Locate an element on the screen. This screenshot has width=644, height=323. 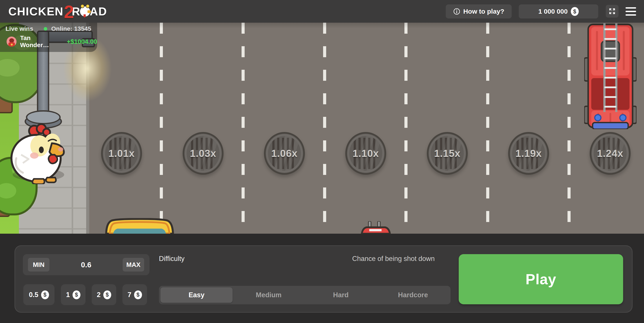
chicken is located at coordinates (38, 153).